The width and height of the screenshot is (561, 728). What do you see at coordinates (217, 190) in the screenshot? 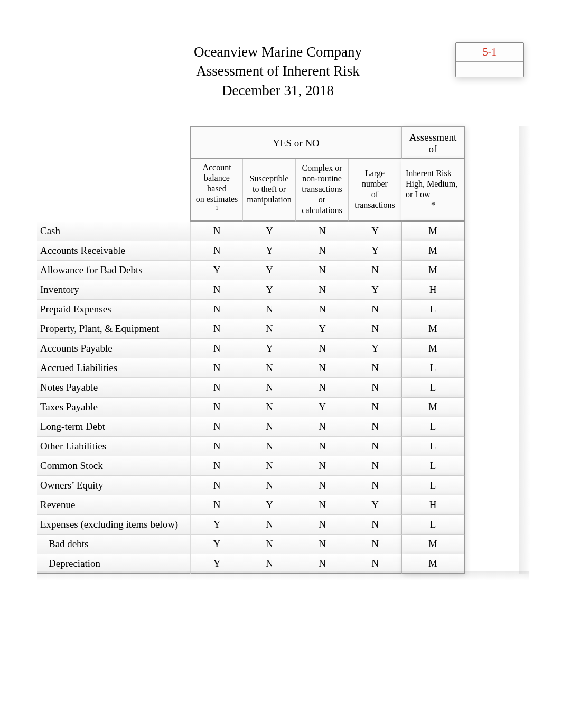
I see `col-header-estimates: Account balance based on estimates 1` at bounding box center [217, 190].